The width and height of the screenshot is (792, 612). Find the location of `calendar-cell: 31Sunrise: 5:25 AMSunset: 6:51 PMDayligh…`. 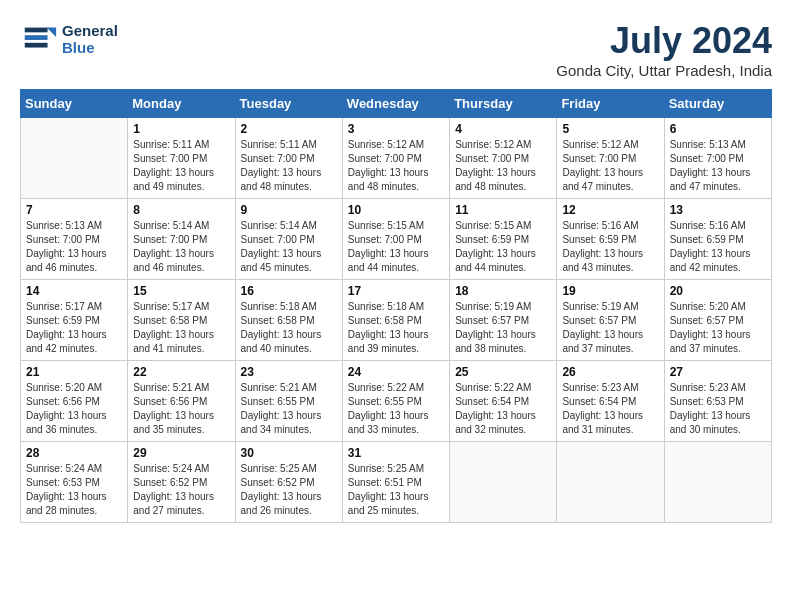

calendar-cell: 31Sunrise: 5:25 AMSunset: 6:51 PMDayligh… is located at coordinates (396, 482).